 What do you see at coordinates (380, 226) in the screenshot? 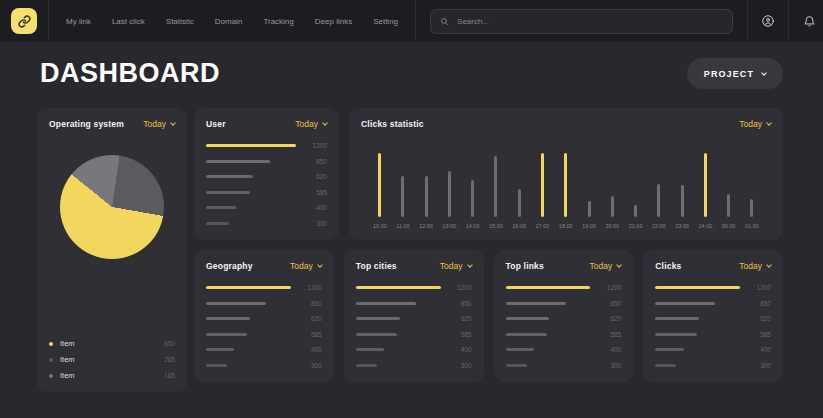
I see `x-axis-tick-label: 10:00` at bounding box center [380, 226].